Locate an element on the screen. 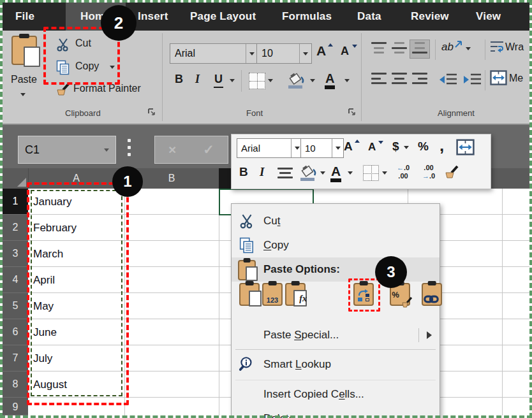 The height and width of the screenshot is (418, 532). row-header-7: 7 is located at coordinates (15, 358).